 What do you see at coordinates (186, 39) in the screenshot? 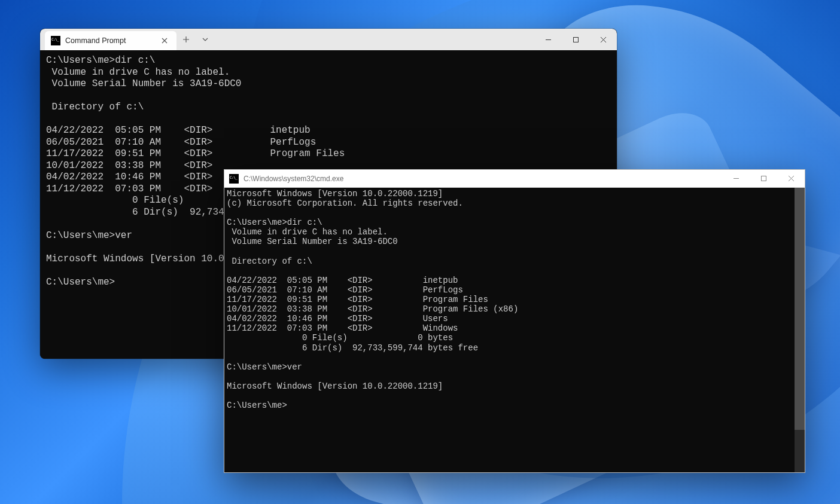
I see `plus-icon` at bounding box center [186, 39].